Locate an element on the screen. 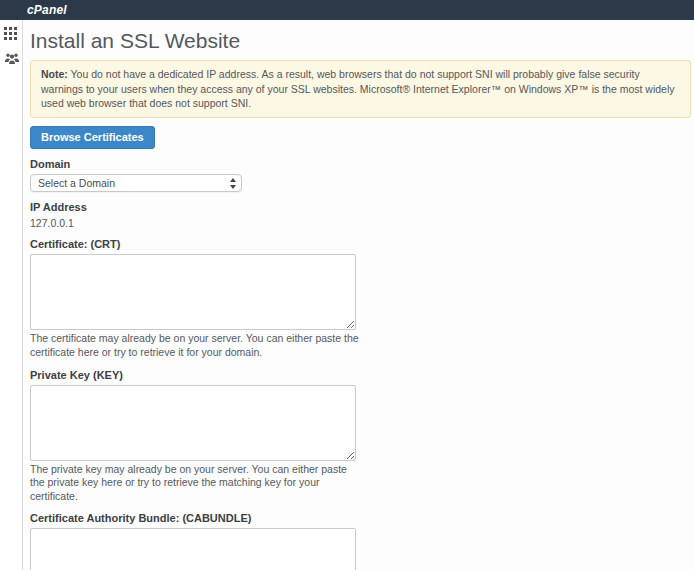 The height and width of the screenshot is (570, 694). certificate-textarea is located at coordinates (193, 292).